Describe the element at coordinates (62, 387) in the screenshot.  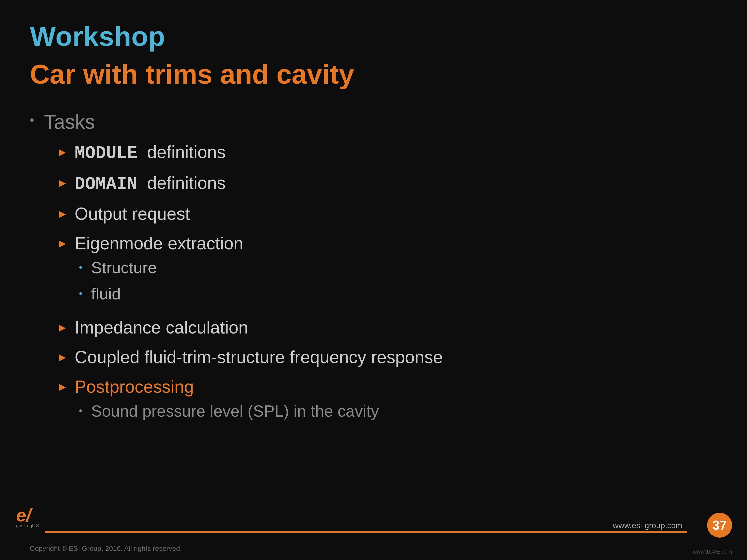
I see `arrow-icon-postprocessing: ▸` at that location.